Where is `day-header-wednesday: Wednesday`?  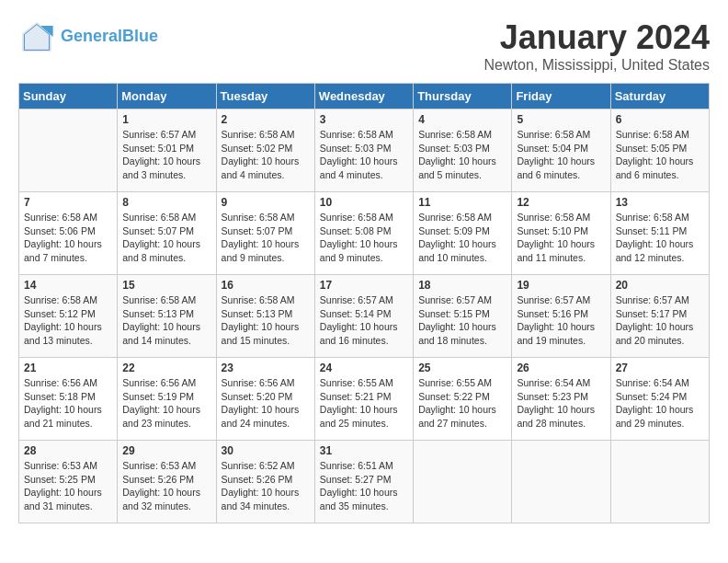
day-header-wednesday: Wednesday is located at coordinates (364, 97).